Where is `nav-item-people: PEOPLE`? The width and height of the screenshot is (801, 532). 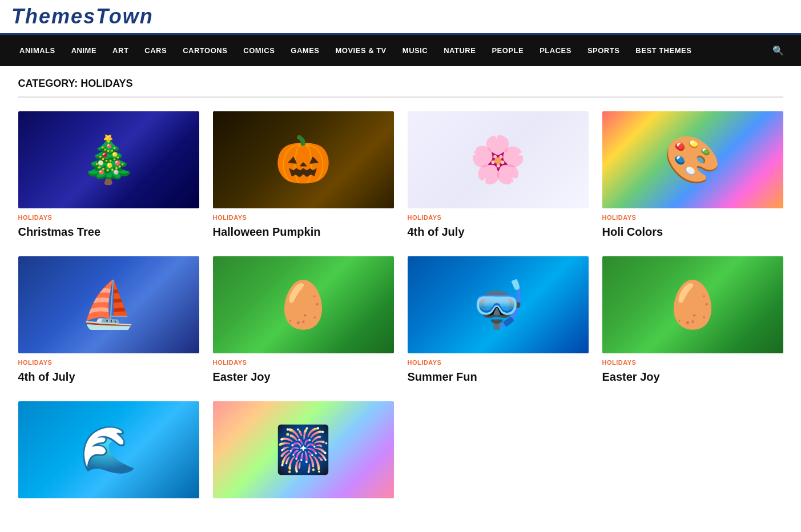 nav-item-people: PEOPLE is located at coordinates (508, 50).